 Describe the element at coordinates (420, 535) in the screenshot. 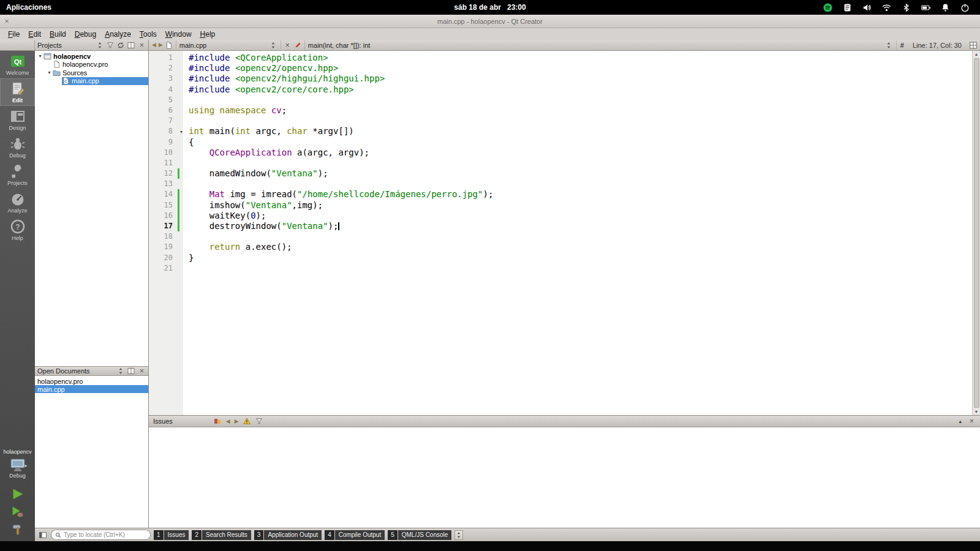

I see `output-pane-qml-js-console: 5QML/JS Console` at that location.